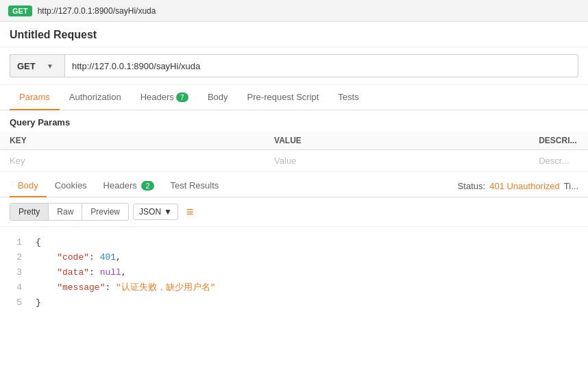  I want to click on tab-pre-request-script: Pre-request Script, so click(284, 97).